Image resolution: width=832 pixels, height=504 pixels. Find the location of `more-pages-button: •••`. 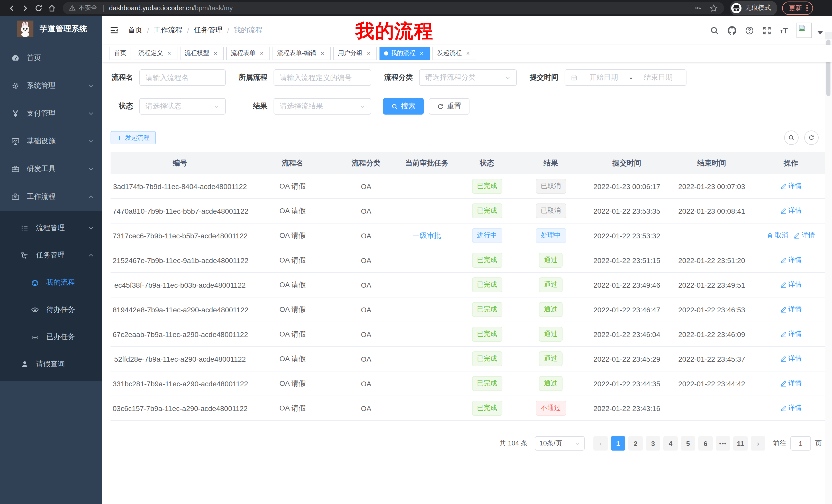

more-pages-button: ••• is located at coordinates (723, 443).